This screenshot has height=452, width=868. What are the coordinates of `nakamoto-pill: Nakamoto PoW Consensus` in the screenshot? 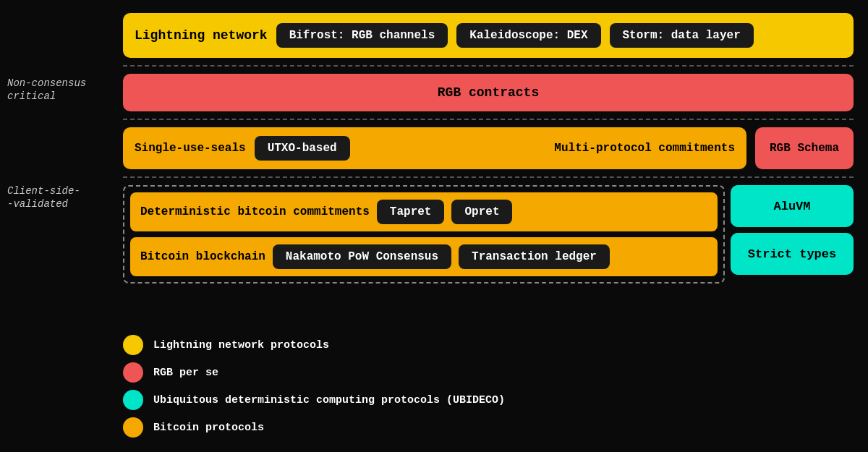 It's located at (362, 257).